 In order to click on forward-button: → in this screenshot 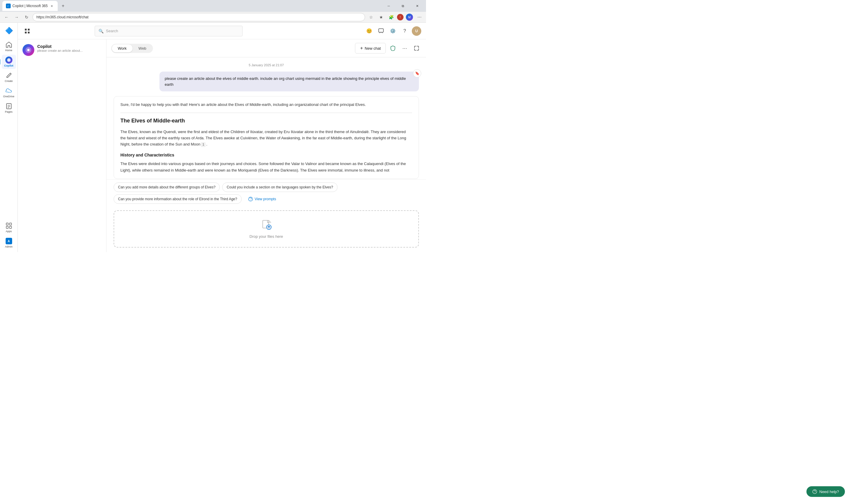, I will do `click(17, 17)`.